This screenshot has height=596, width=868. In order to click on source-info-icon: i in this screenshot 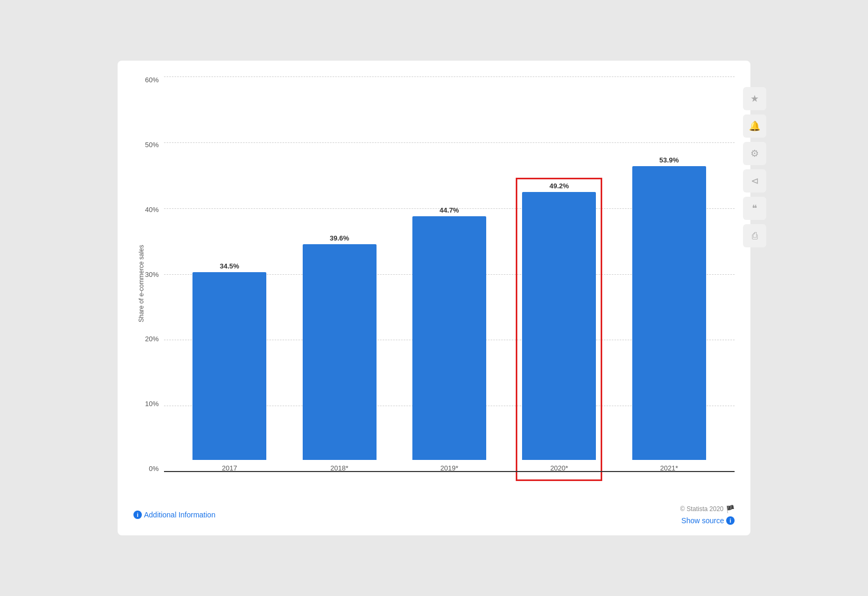, I will do `click(730, 521)`.